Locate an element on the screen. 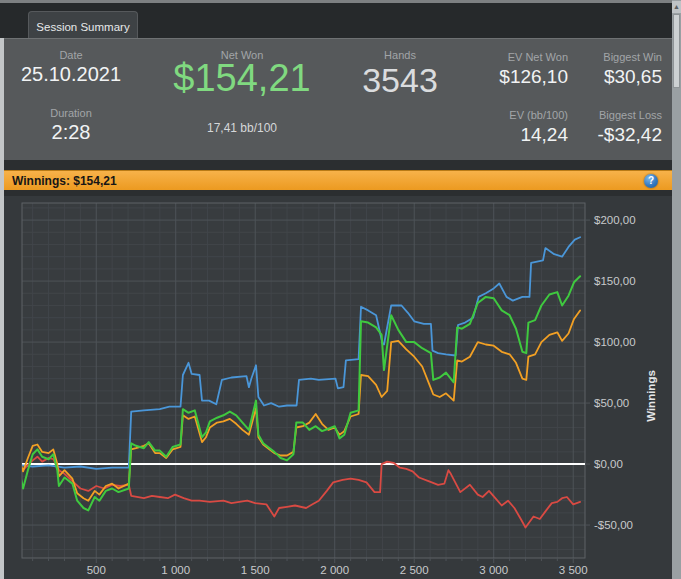 This screenshot has width=681, height=579. scrollbar-thumb is located at coordinates (676, 51).